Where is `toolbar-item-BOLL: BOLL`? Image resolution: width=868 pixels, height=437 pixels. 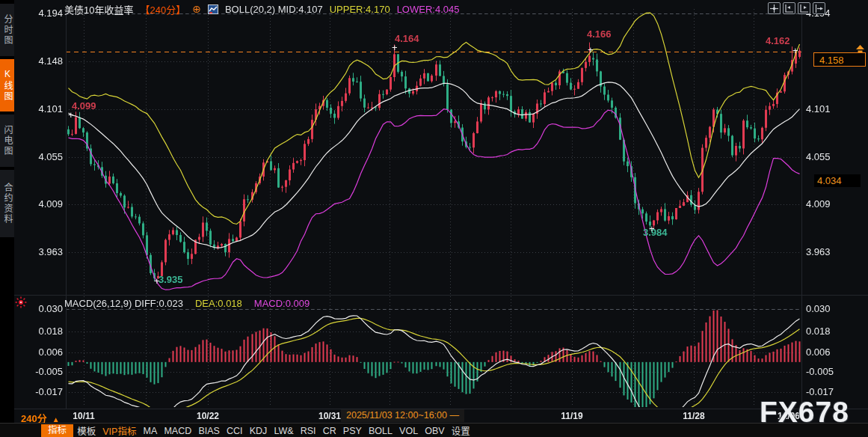 toolbar-item-BOLL: BOLL is located at coordinates (381, 431).